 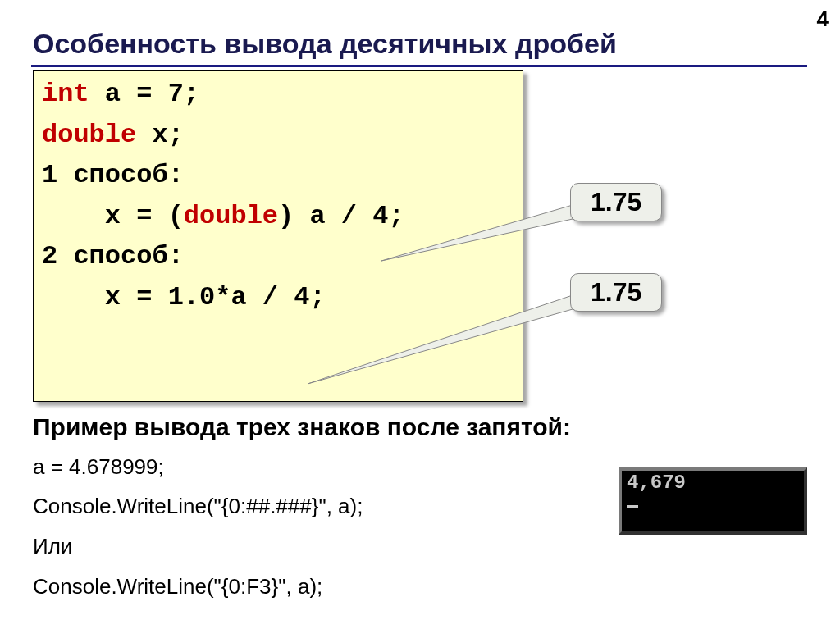 What do you see at coordinates (160, 134) in the screenshot?
I see `code-text: x;` at bounding box center [160, 134].